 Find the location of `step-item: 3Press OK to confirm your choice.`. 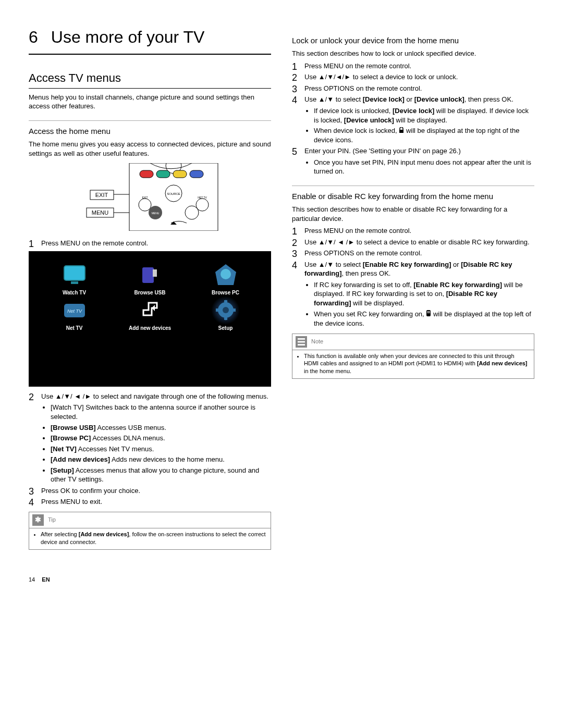

step-item: 3Press OK to confirm your choice. is located at coordinates (150, 491).